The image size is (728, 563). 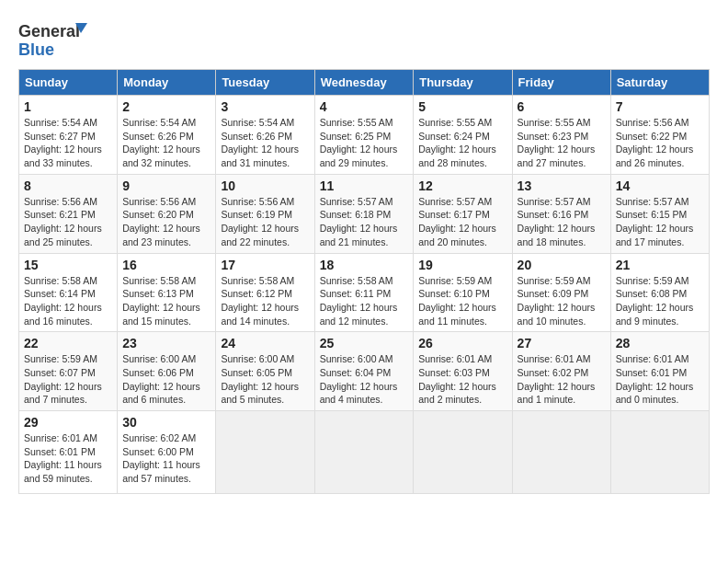 What do you see at coordinates (358, 143) in the screenshot?
I see `day-info: Sunrise: 5:55 AM Sunset: 6:25 PM Dayligh…` at bounding box center [358, 143].